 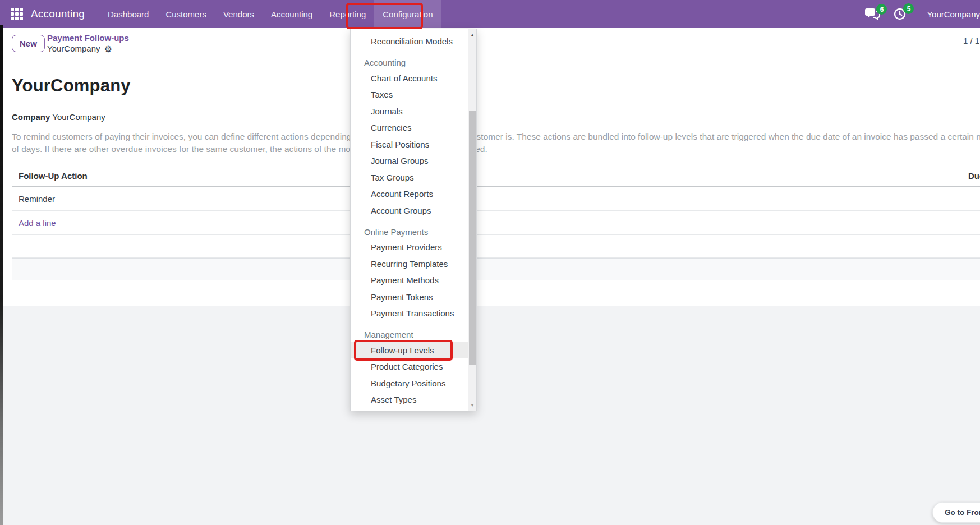 I want to click on company-label: Company, so click(x=31, y=117).